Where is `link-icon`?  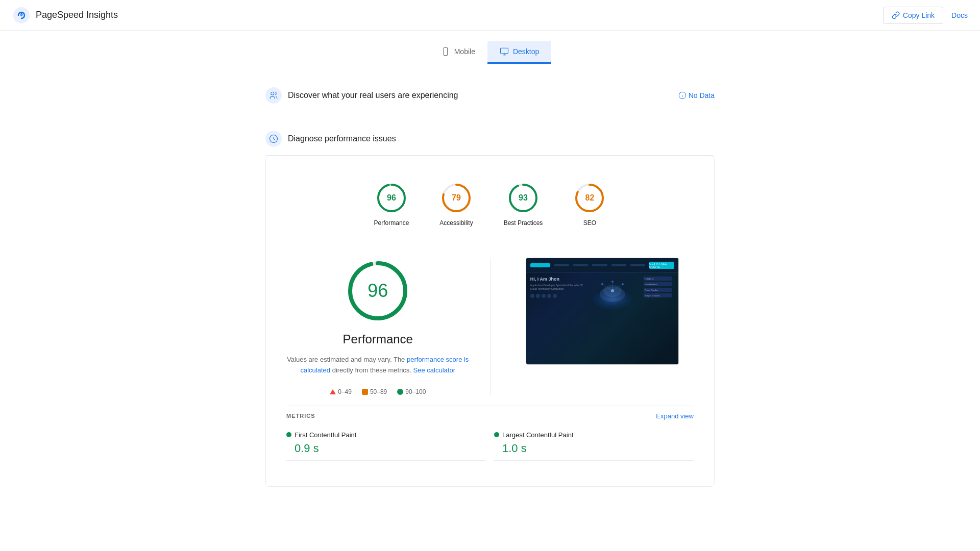
link-icon is located at coordinates (896, 15).